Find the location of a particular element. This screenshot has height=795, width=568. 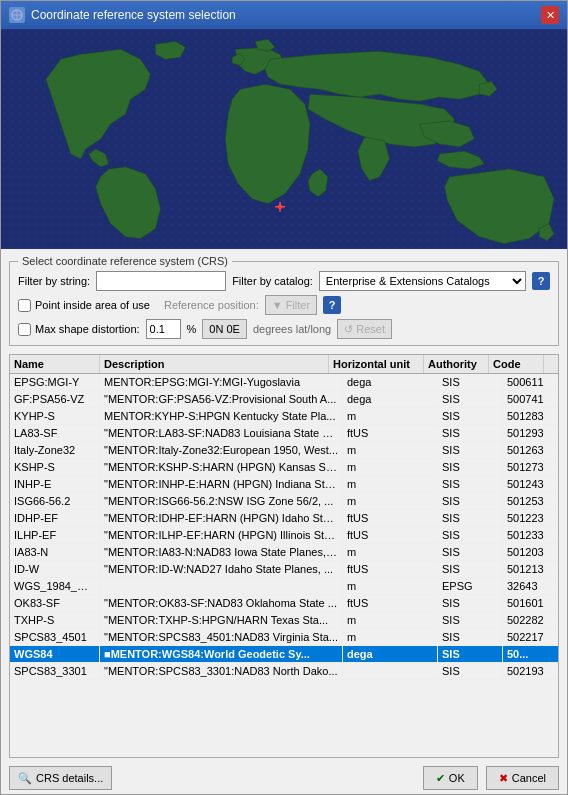

controls-area: Select coordinate reference system (CRS)… is located at coordinates (284, 302).